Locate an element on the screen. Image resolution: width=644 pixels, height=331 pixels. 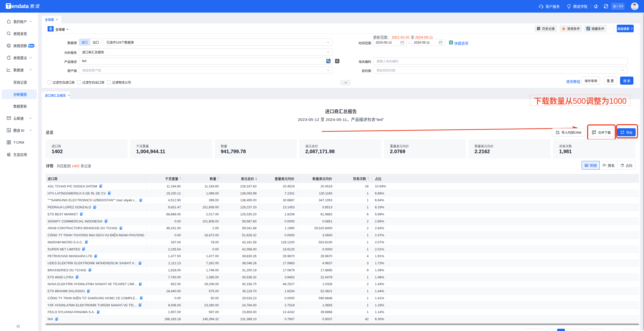
svg-text: 腾道 is located at coordinates (35, 6).